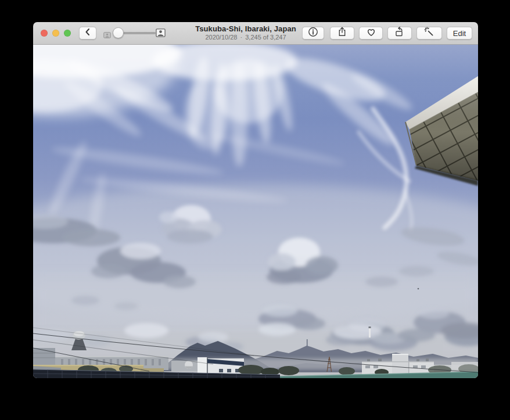  I want to click on auto-enhance-button, so click(429, 33).